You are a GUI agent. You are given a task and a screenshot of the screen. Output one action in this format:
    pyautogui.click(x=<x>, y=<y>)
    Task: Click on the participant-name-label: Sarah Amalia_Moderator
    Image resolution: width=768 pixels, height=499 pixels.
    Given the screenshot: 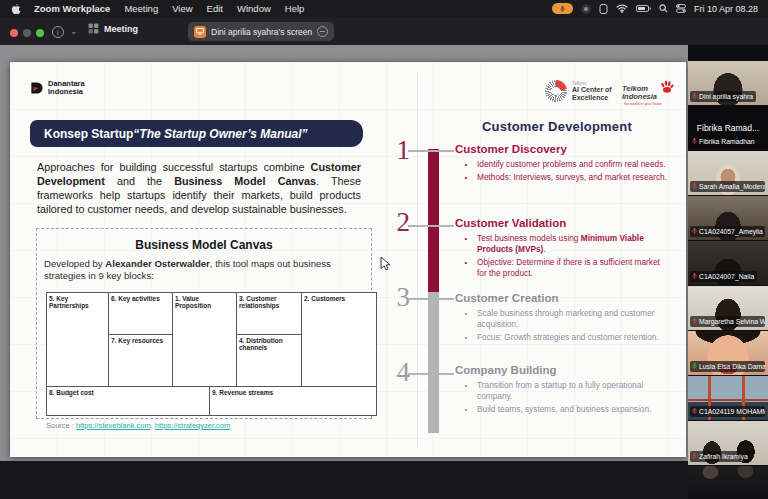 What is the action you would take?
    pyautogui.click(x=728, y=186)
    